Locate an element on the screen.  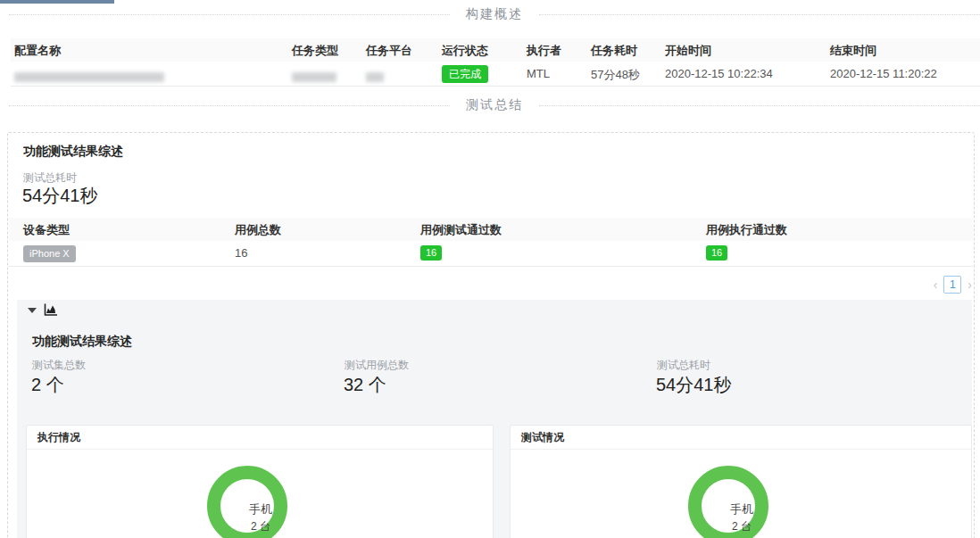
chart-card-execution-title: 执行情况 is located at coordinates (260, 437).